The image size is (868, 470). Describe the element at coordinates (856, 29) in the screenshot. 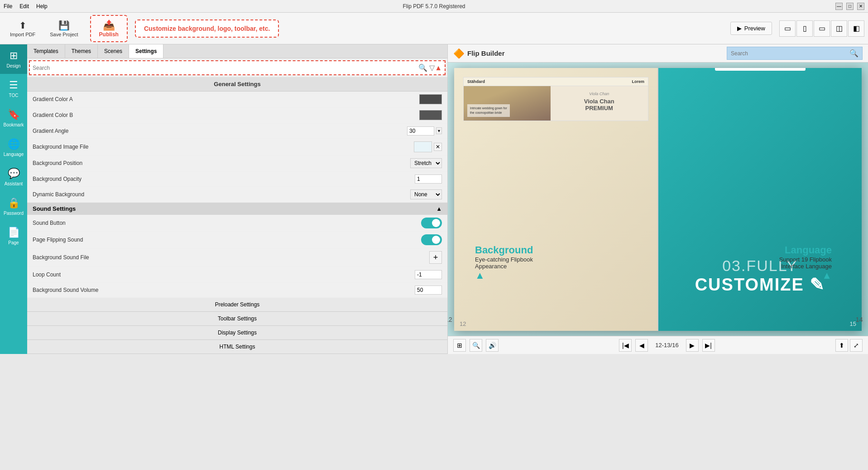

I see `view-btn-5: ◧` at that location.